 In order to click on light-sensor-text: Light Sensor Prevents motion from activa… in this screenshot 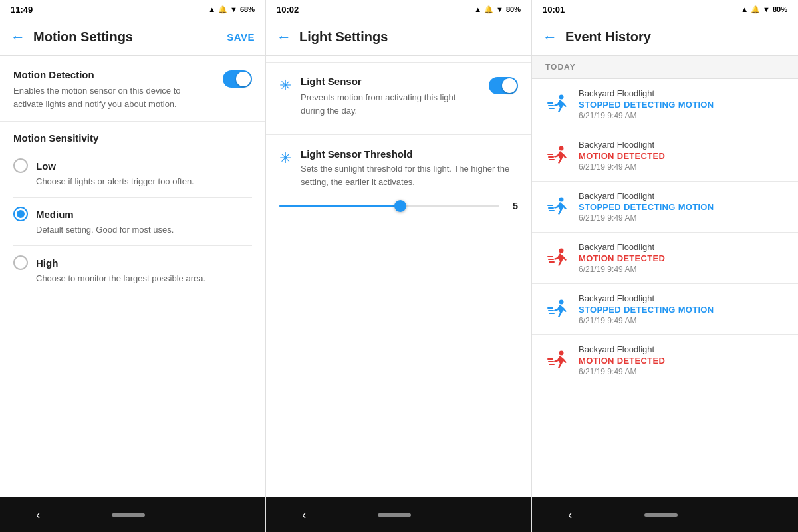, I will do `click(395, 96)`.